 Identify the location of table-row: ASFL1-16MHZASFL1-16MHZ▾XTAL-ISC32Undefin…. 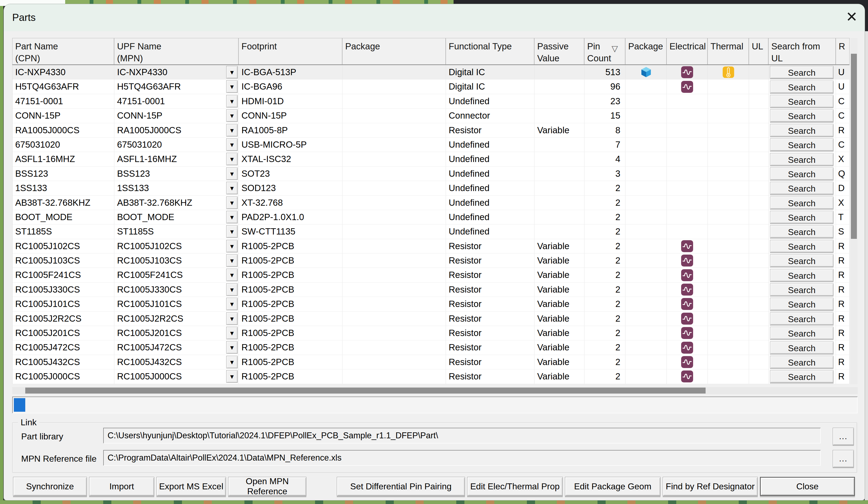
(431, 159).